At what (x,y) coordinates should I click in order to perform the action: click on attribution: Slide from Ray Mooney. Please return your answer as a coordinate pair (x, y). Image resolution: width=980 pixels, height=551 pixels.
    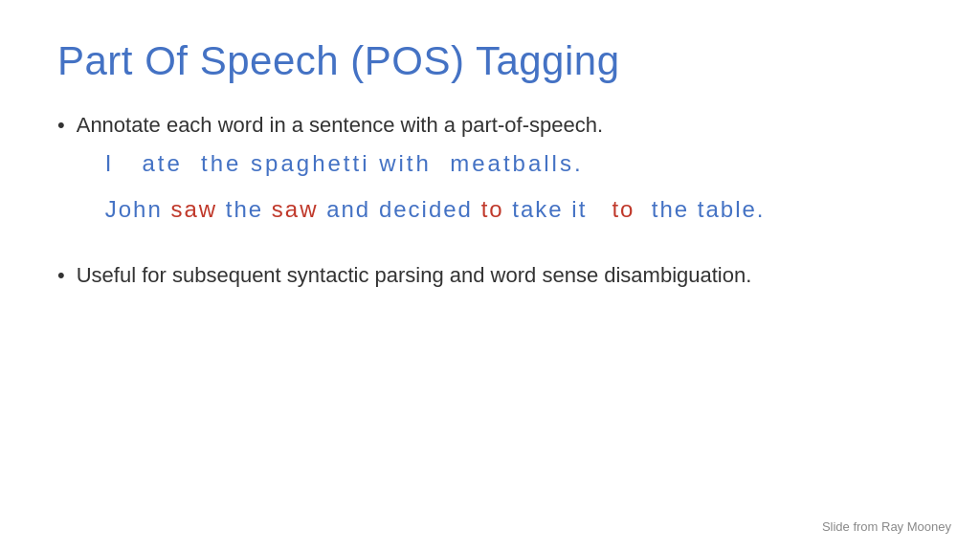
    Looking at the image, I should click on (886, 526).